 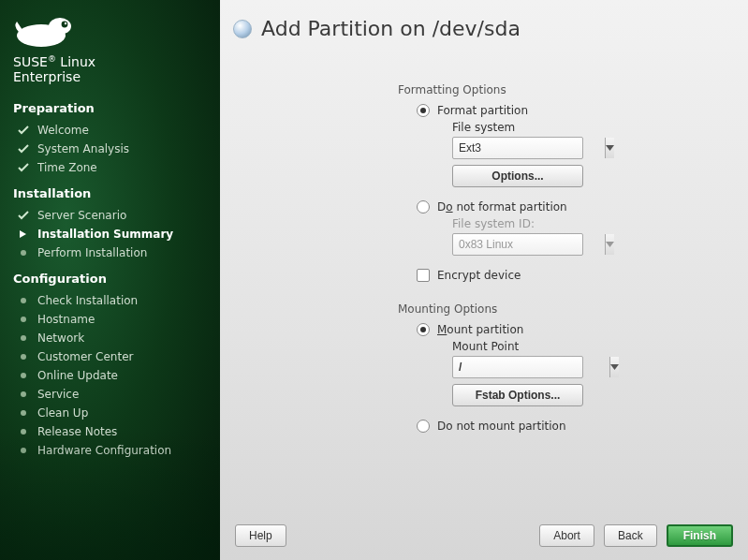 I want to click on fs-options-button: Options..., so click(x=518, y=176).